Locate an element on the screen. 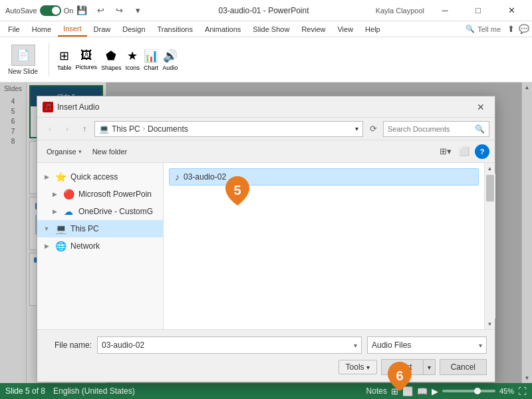 This screenshot has height=399, width=532. sidebar-item-network: ▶ 🌐 Network is located at coordinates (100, 246).